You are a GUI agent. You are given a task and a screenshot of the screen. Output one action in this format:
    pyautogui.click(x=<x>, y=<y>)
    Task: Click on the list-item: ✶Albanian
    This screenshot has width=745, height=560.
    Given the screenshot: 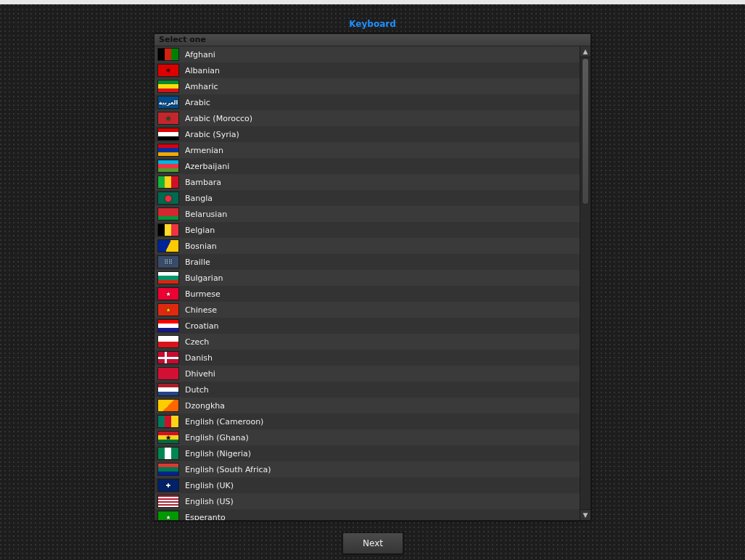 What is the action you would take?
    pyautogui.click(x=367, y=70)
    